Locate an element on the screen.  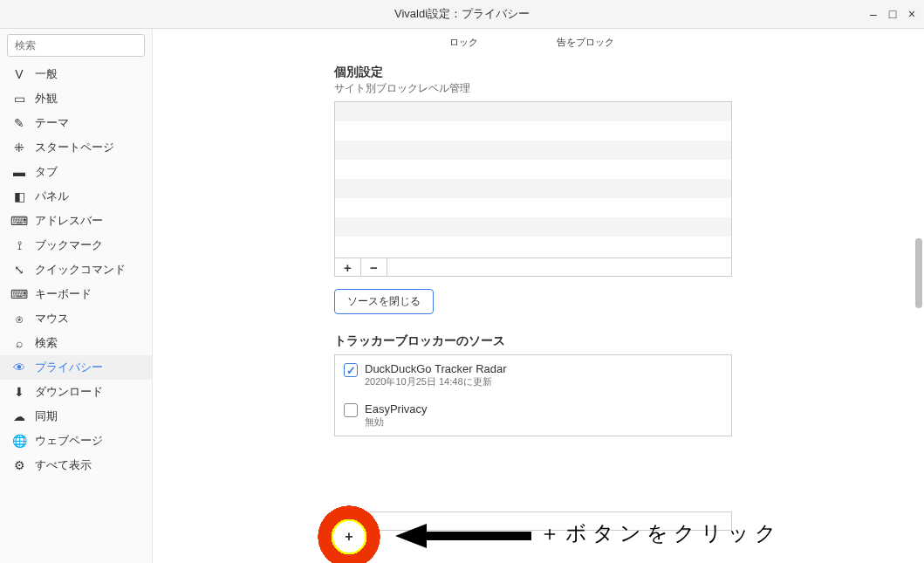
sidebar-item-general: V一般 is located at coordinates (76, 74).